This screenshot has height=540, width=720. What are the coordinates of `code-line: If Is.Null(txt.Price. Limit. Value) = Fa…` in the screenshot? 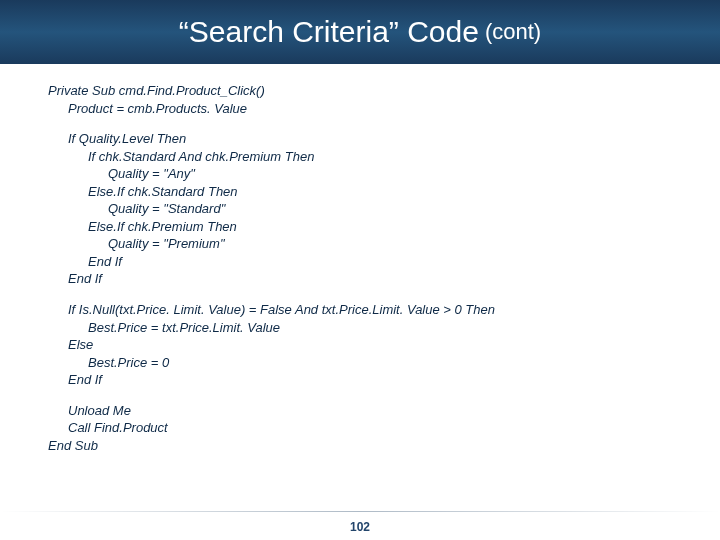 It's located at (360, 310).